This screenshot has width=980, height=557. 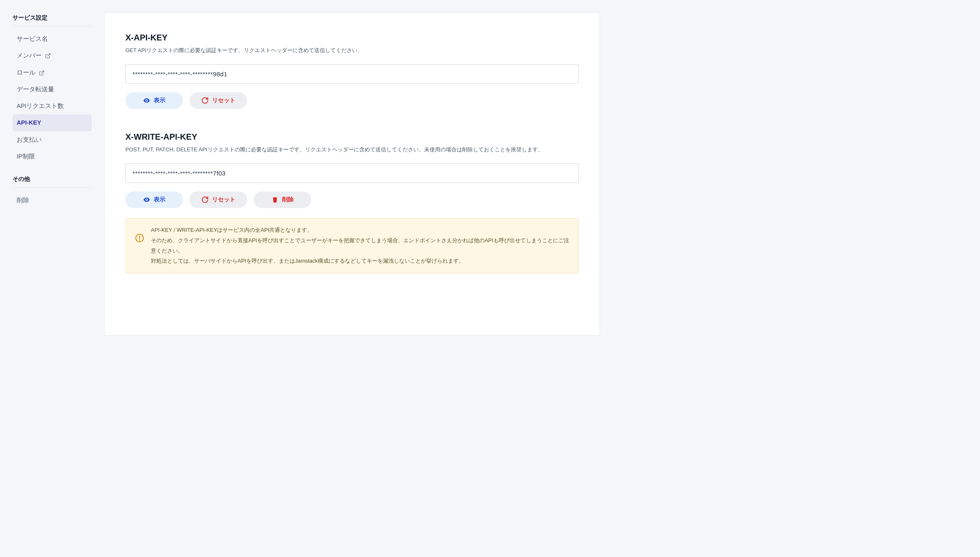 What do you see at coordinates (52, 140) in the screenshot?
I see `sidebar-item-payment: お支払い` at bounding box center [52, 140].